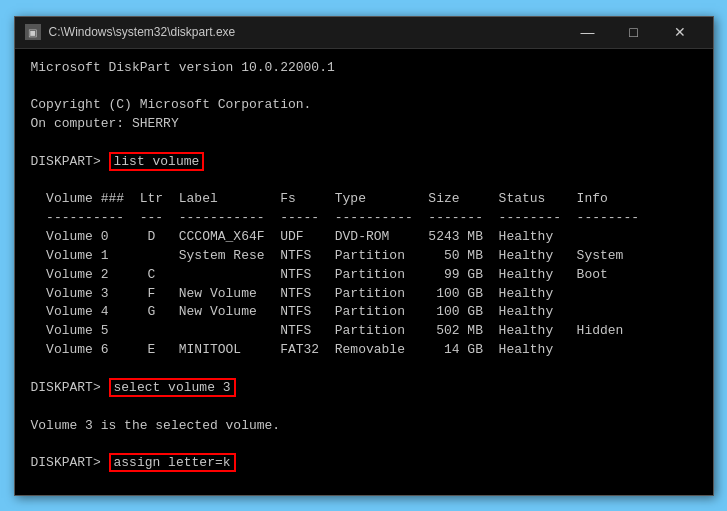  I want to click on app-icon: ▣, so click(33, 32).